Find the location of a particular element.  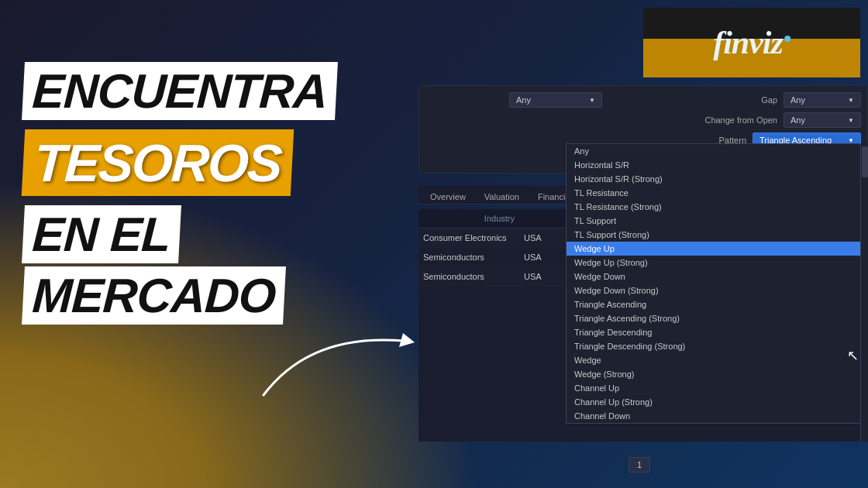

dropdown-item-triangle-descending: Triangle Descending is located at coordinates (717, 332).